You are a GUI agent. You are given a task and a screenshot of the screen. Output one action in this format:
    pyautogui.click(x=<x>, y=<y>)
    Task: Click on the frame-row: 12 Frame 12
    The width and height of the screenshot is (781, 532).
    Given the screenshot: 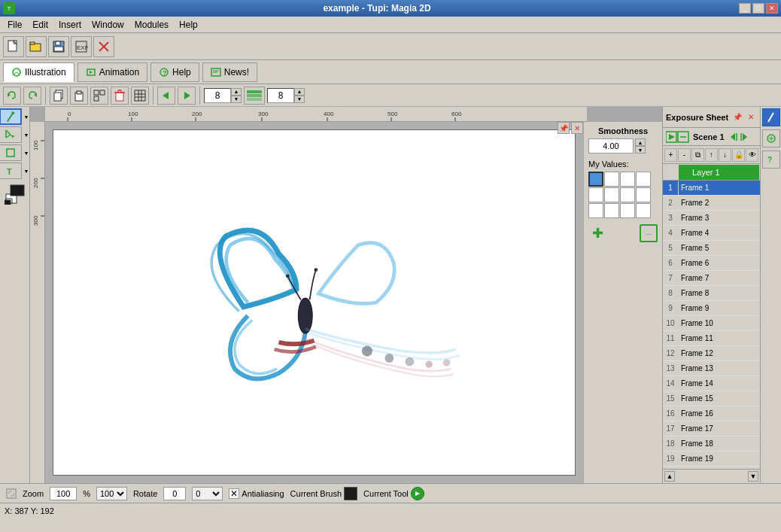 What is the action you would take?
    pyautogui.click(x=712, y=354)
    